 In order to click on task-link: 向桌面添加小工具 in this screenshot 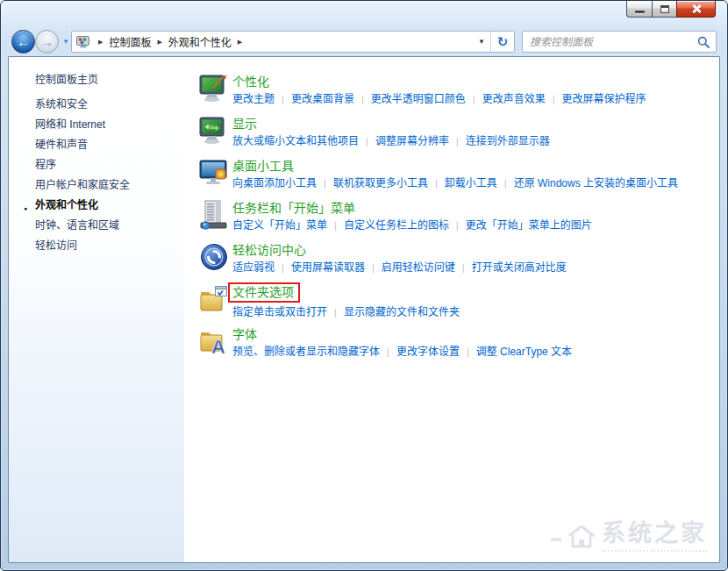, I will do `click(275, 183)`.